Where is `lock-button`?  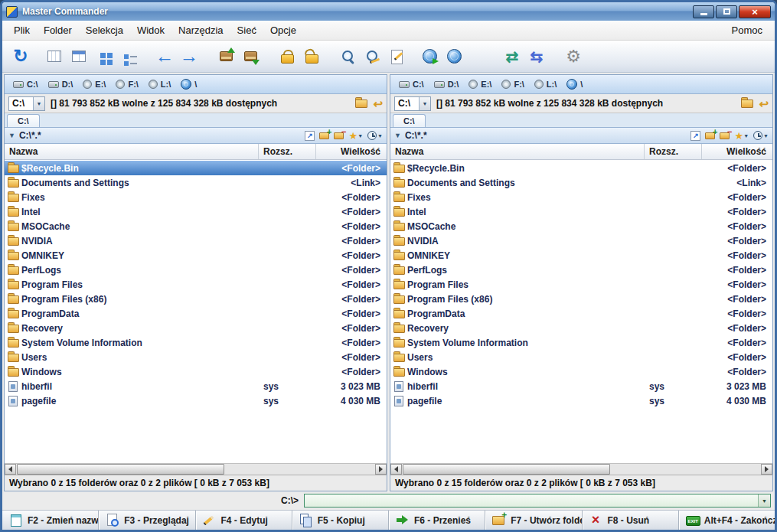
lock-button is located at coordinates (287, 57).